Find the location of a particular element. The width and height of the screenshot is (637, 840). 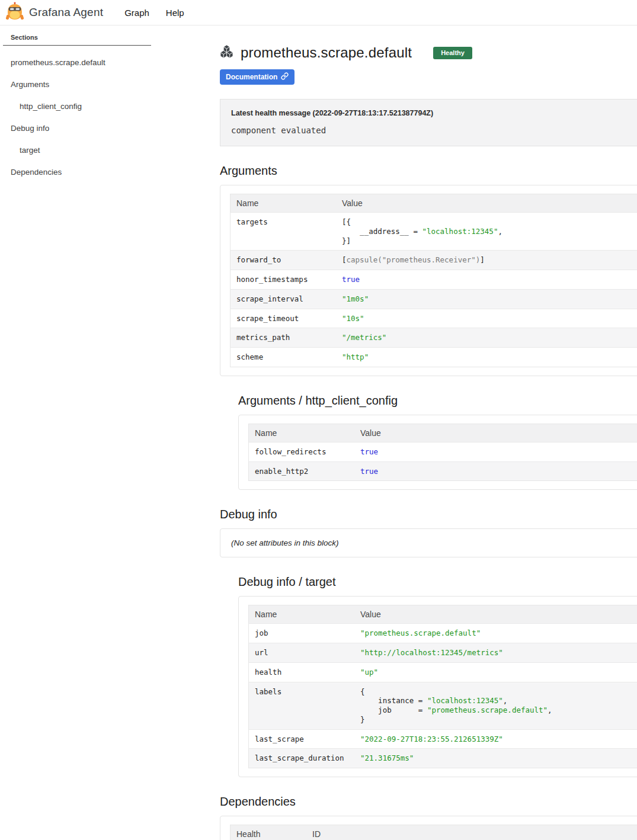

table-row: honor_timestampstrue is located at coordinates (434, 280).